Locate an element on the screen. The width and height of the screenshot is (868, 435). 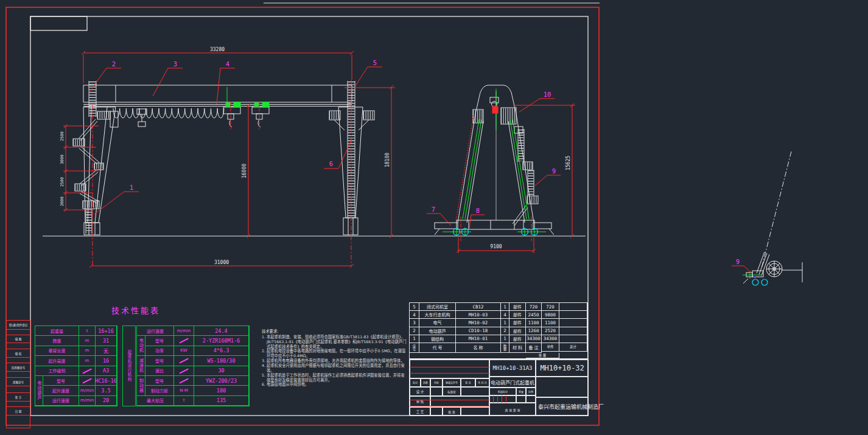
product-name: 电动葫芦门式起重机 is located at coordinates (513, 382).